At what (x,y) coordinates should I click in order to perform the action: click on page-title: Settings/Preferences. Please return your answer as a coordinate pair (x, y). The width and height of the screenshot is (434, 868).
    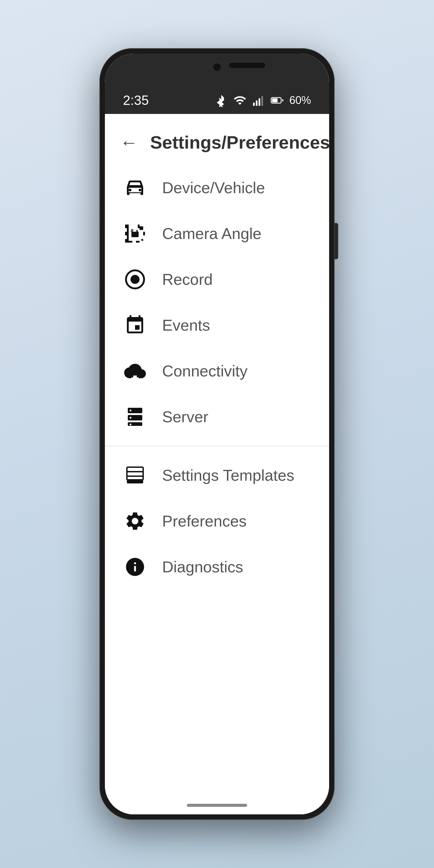
    Looking at the image, I should click on (240, 142).